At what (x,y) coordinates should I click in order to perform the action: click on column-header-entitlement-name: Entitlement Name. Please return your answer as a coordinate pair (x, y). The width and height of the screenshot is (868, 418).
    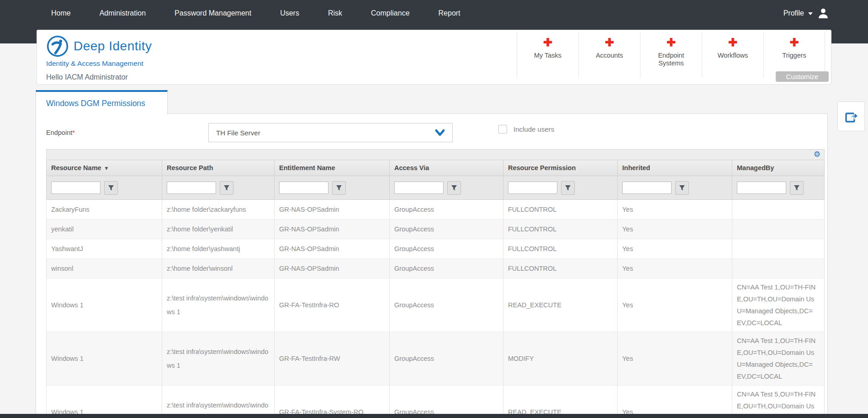
    Looking at the image, I should click on (332, 168).